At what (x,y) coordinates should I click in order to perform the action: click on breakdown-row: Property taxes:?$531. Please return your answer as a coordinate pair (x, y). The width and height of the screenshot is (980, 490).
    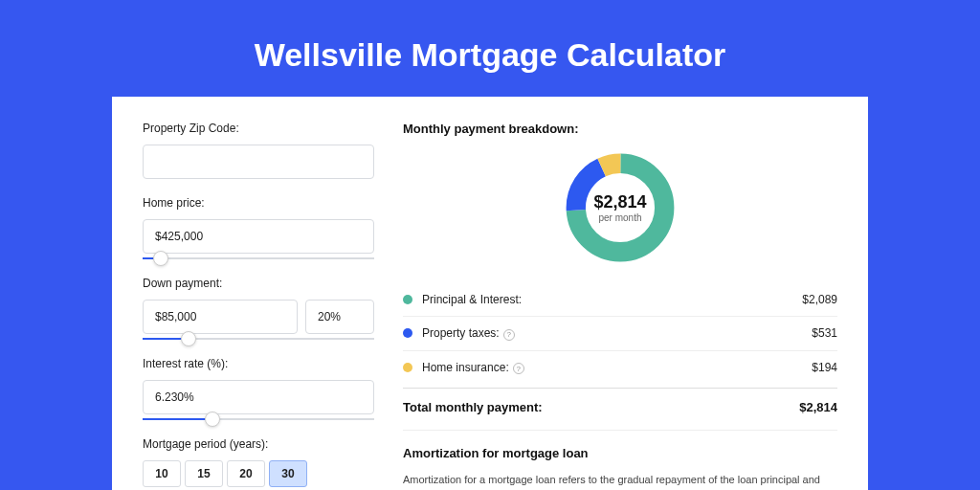
    Looking at the image, I should click on (620, 334).